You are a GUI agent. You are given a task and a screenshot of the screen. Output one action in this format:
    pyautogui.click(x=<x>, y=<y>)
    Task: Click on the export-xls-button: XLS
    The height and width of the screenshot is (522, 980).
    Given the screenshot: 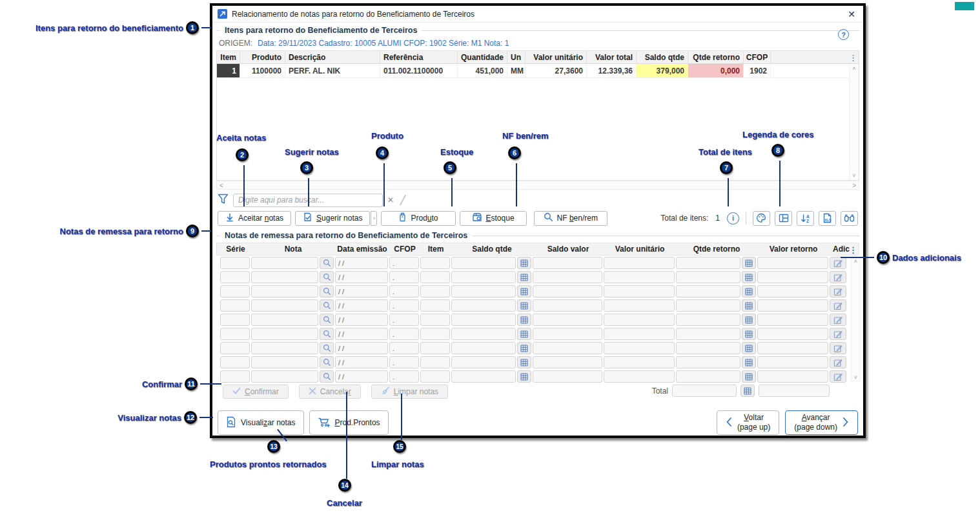 What is the action you would take?
    pyautogui.click(x=828, y=218)
    